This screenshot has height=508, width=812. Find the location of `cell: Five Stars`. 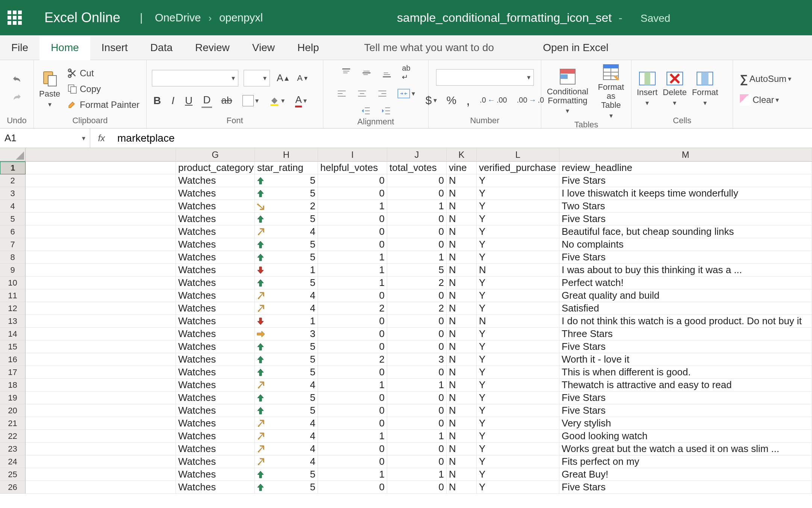

cell: Five Stars is located at coordinates (686, 347).